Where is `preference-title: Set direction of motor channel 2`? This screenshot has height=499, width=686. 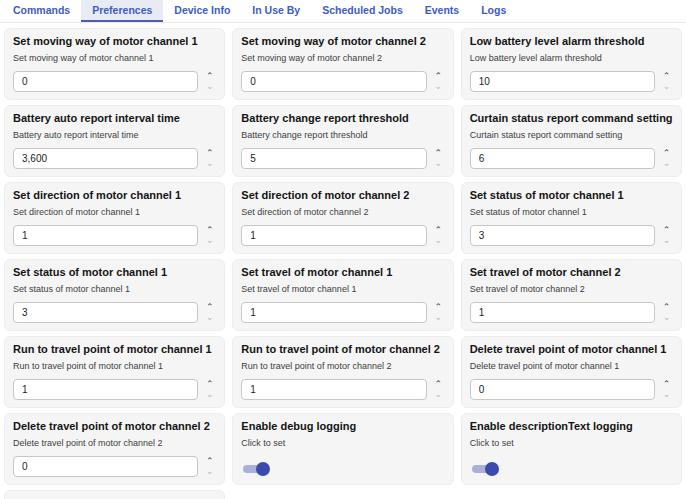 preference-title: Set direction of motor channel 2 is located at coordinates (342, 196).